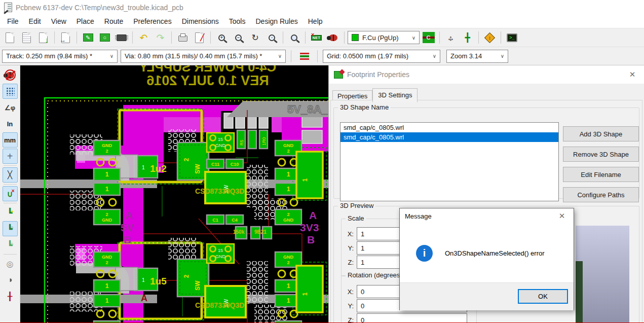 The image size is (644, 323). What do you see at coordinates (193, 278) in the screenshot?
I see `sw-chip: 2 SW` at bounding box center [193, 278].